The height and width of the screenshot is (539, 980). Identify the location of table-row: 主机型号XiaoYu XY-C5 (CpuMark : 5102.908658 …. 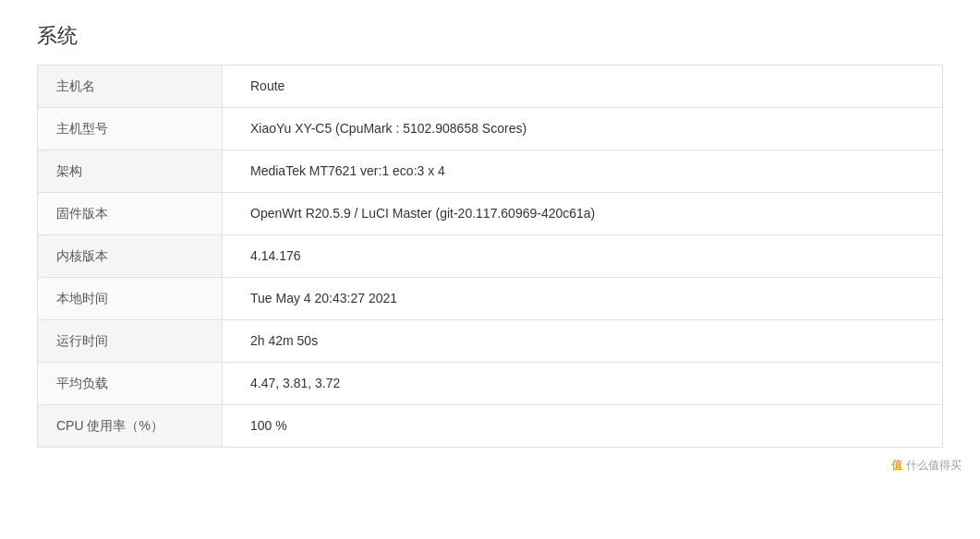
(490, 129).